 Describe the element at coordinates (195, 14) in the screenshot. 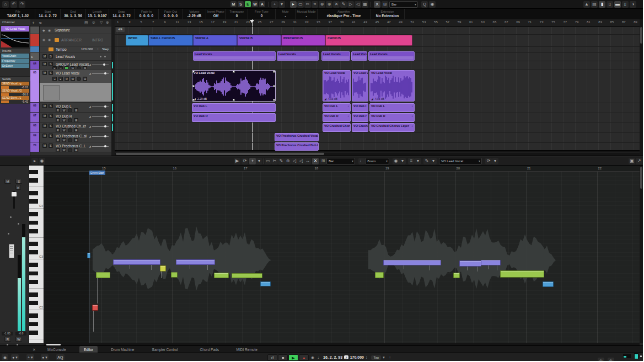

I see `info-volume: Volume-2.29 dB` at that location.